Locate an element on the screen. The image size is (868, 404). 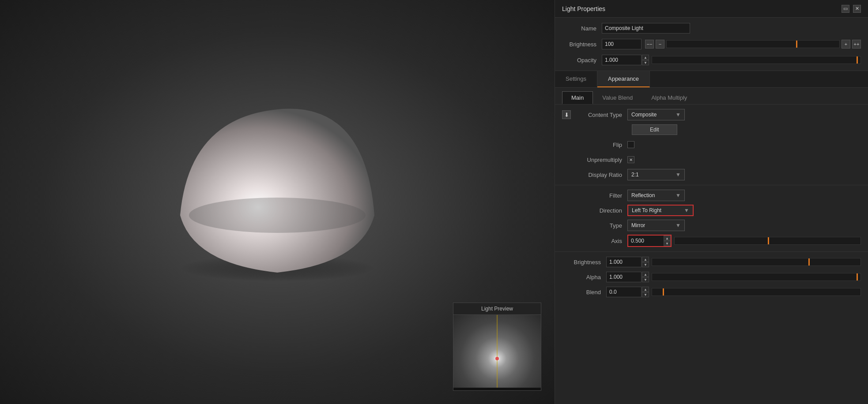
axis-row: Axis ▲ ▼ is located at coordinates (712, 241).